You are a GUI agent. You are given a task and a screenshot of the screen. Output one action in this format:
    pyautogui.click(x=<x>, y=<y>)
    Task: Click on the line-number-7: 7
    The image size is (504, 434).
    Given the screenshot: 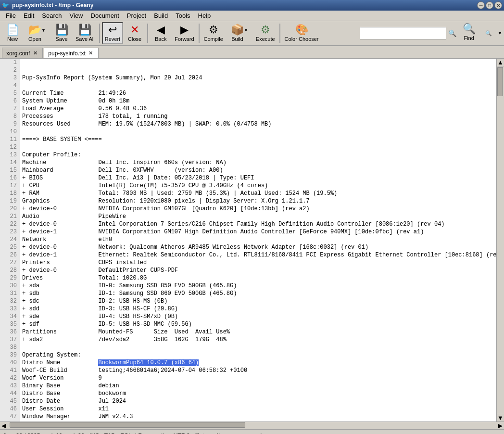 What is the action you would take?
    pyautogui.click(x=10, y=109)
    